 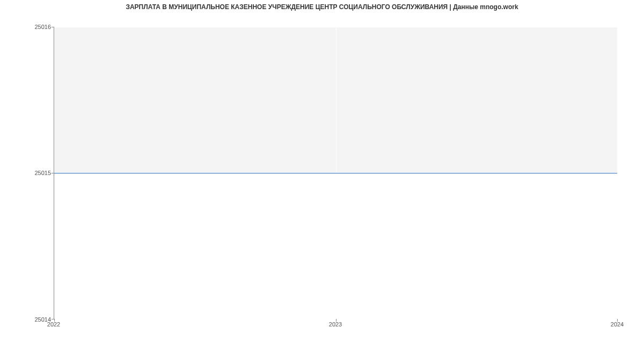 I want to click on grid-line-v, so click(x=617, y=173).